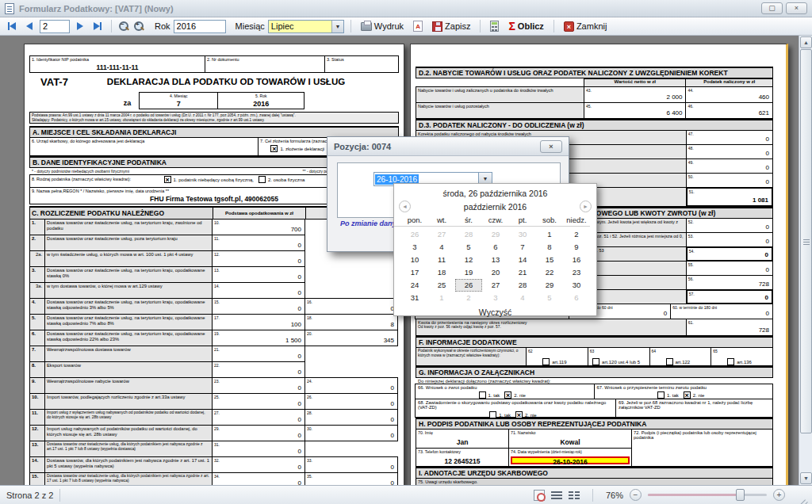  Describe the element at coordinates (496, 247) in the screenshot. I see `calendar-day: 6` at that location.